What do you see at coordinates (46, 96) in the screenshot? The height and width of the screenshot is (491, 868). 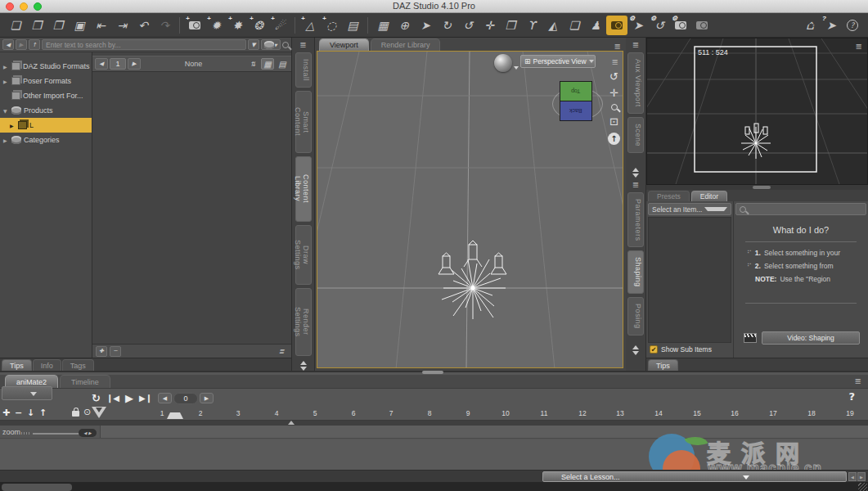 I see `tree-item-other-import-formats: Other Import For...` at bounding box center [46, 96].